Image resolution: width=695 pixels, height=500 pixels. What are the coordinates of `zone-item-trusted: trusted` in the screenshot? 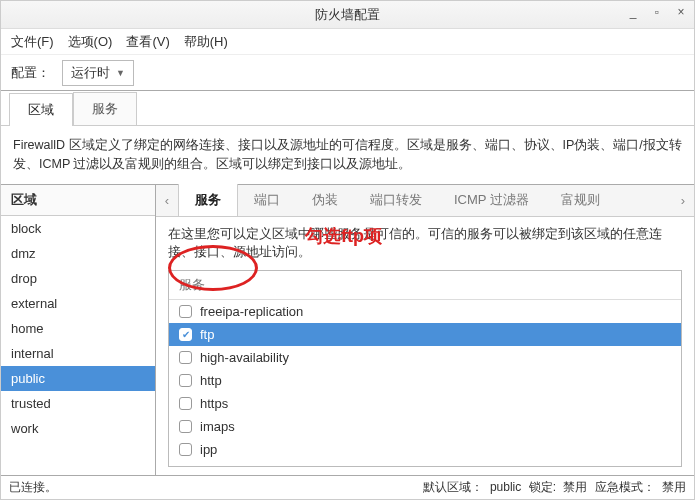 It's located at (78, 404).